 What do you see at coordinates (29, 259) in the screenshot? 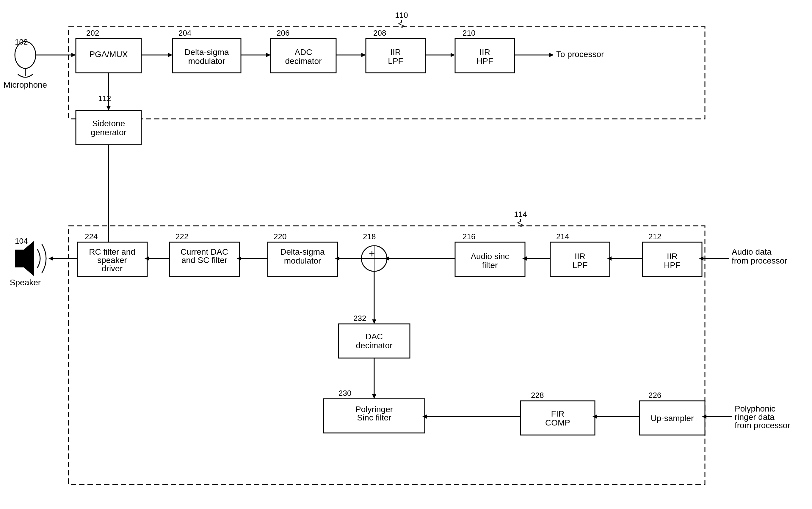
I see `speaker-cone` at bounding box center [29, 259].